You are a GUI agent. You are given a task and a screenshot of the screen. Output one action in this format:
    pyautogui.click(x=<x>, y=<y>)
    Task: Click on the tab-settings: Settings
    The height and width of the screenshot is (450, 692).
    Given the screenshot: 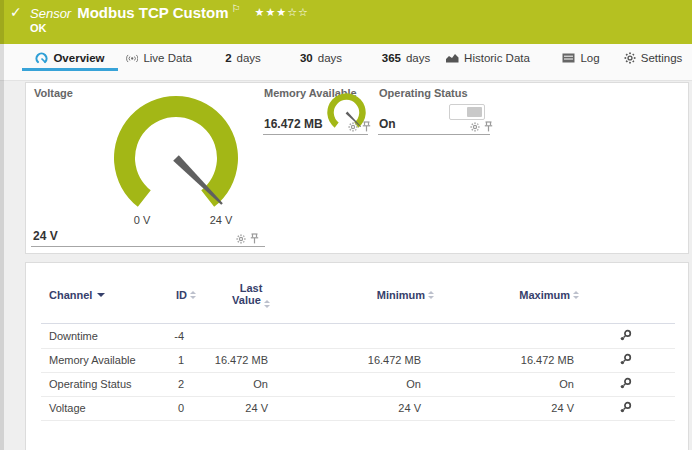 What is the action you would take?
    pyautogui.click(x=653, y=58)
    